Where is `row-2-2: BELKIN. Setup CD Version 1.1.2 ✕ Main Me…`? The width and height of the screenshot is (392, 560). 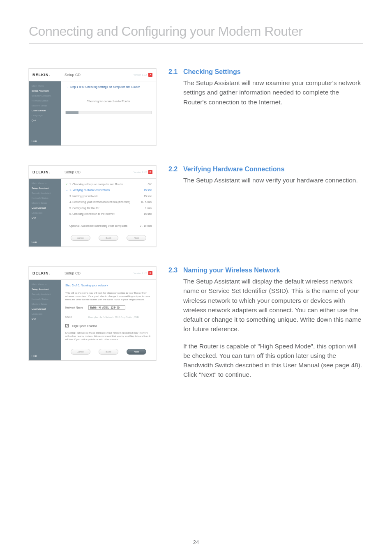
row-2-2: BELKIN. Setup CD Version 1.1.2 ✕ Main Me… is located at coordinates (196, 206).